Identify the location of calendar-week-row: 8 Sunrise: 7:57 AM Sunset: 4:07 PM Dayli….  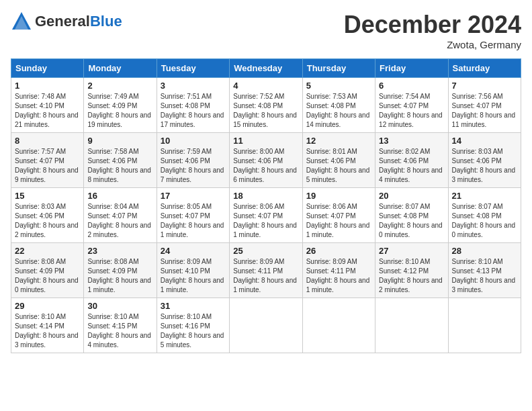
(266, 161).